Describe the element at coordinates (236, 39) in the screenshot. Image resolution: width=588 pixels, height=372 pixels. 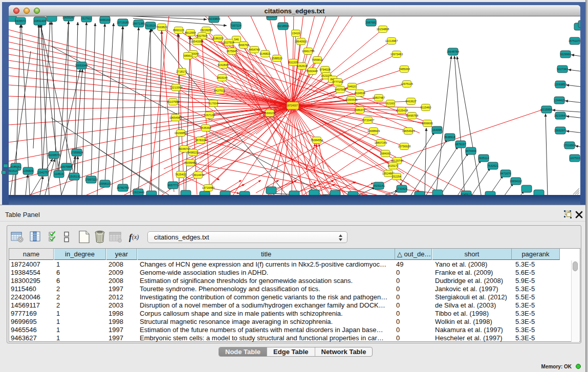
I see `svg-text: 546` at that location.